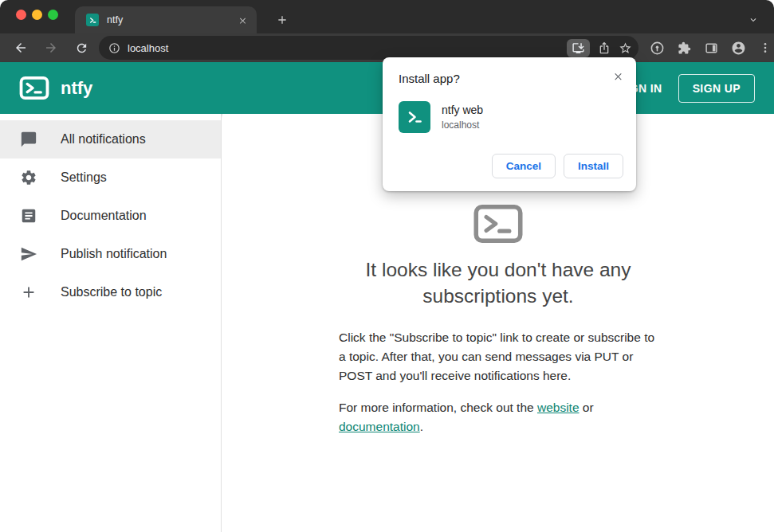 The image size is (774, 532). What do you see at coordinates (115, 48) in the screenshot?
I see `site-info-icon` at bounding box center [115, 48].